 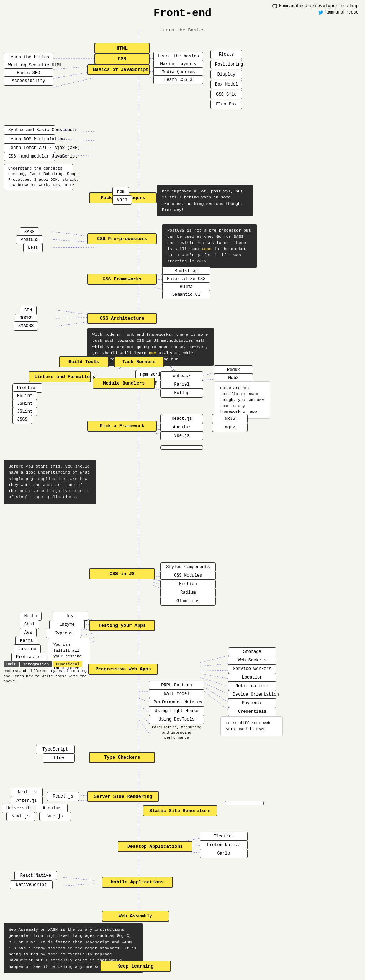 I want to click on credentials-box: Credentials, so click(x=252, y=711).